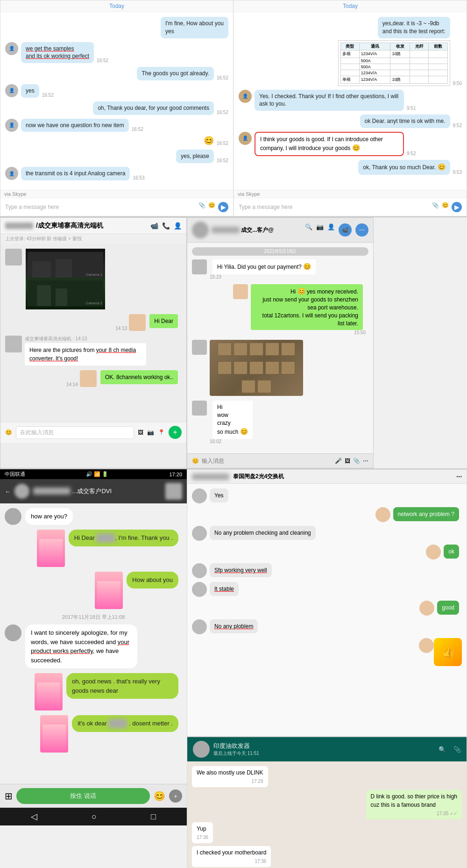 The height and width of the screenshot is (868, 467). I want to click on msg-row: I want to sincerely apologize, for my wo…, so click(93, 646).